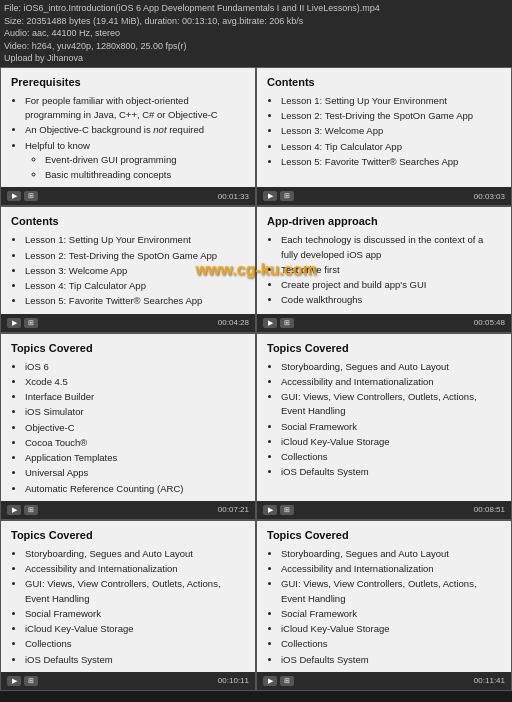 This screenshot has height=702, width=512. I want to click on cell-prerequisites: Prerequisites For people familiar with o…, so click(128, 137).